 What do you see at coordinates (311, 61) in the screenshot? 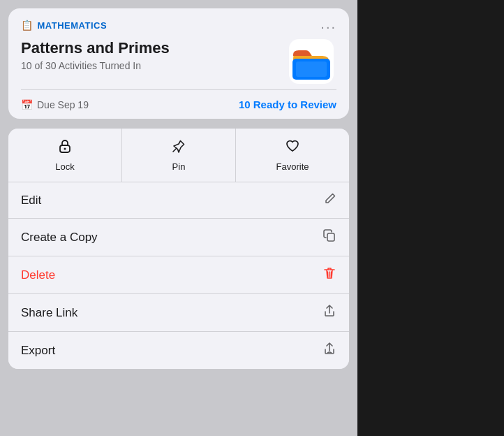
I see `folder-icon-container` at bounding box center [311, 61].